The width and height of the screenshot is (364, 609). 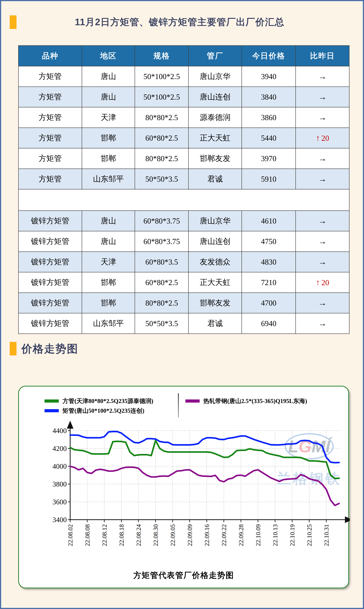 What do you see at coordinates (184, 303) in the screenshot?
I see `table-row: 镀锌方矩管邯郸80*80*2.5邯郸友发4700→` at bounding box center [184, 303].